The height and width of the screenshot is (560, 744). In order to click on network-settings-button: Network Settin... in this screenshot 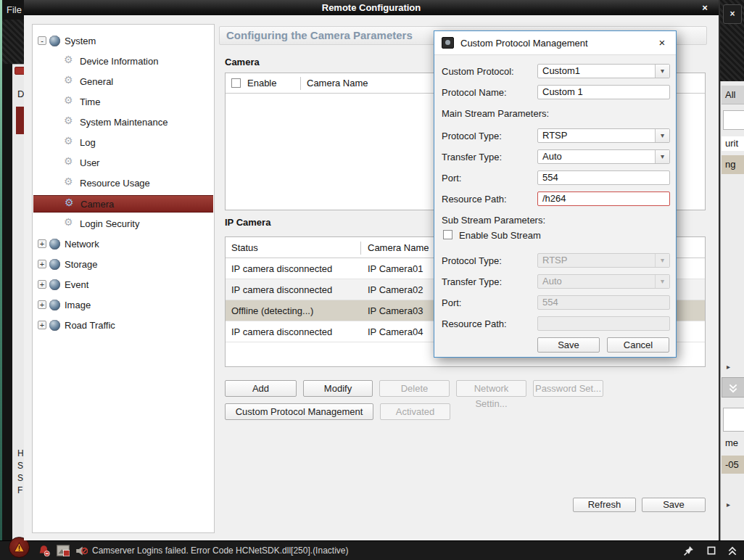, I will do `click(492, 389)`.